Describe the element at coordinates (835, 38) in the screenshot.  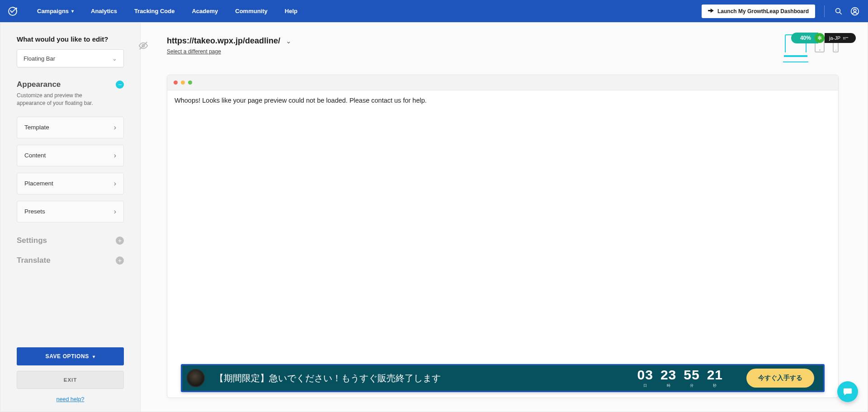
I see `locale-label: ja-JP` at that location.